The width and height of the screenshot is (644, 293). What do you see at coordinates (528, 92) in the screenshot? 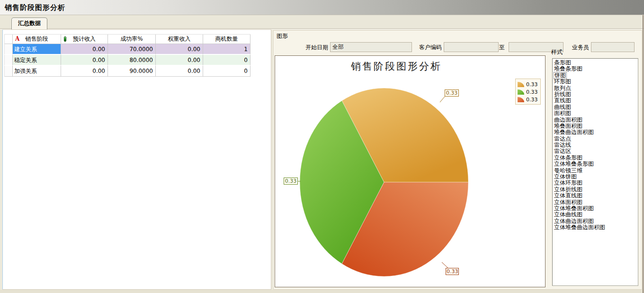
I see `chart-legend: 0.33 0.33 0.33` at bounding box center [528, 92].